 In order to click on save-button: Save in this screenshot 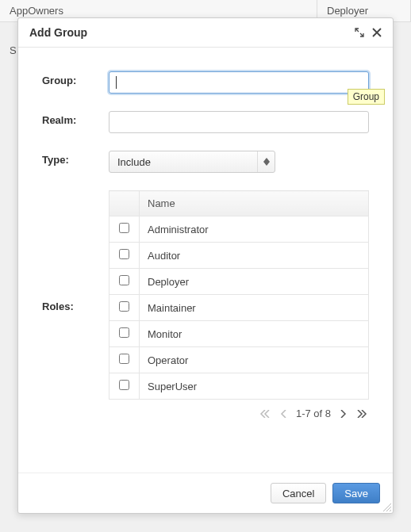, I will do `click(356, 493)`.